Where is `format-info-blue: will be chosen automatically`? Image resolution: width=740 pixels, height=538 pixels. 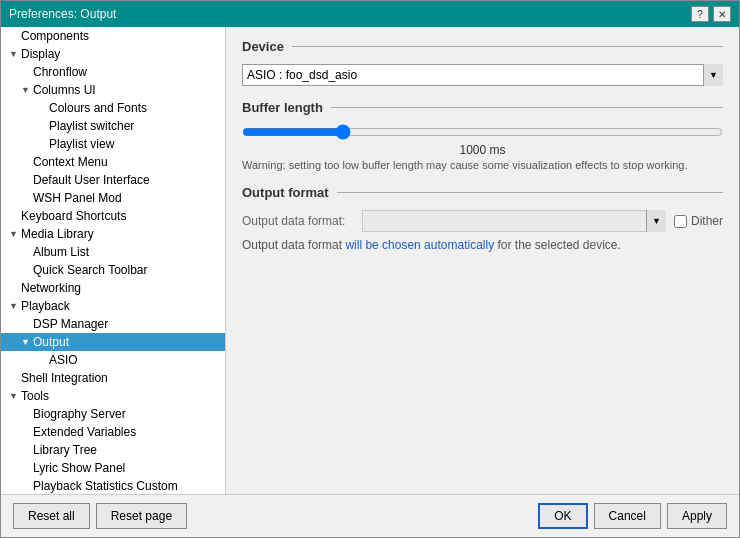 format-info-blue: will be chosen automatically is located at coordinates (420, 245).